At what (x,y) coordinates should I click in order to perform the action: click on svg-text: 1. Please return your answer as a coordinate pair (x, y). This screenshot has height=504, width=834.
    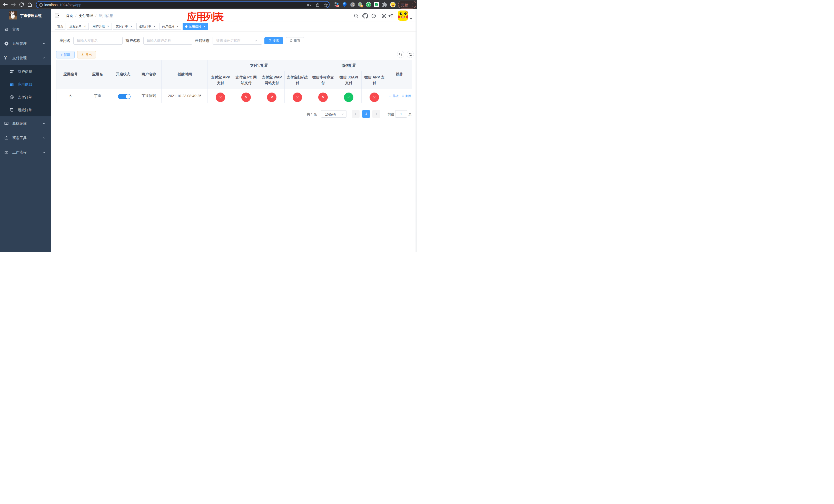
    Looking at the image, I should click on (362, 6).